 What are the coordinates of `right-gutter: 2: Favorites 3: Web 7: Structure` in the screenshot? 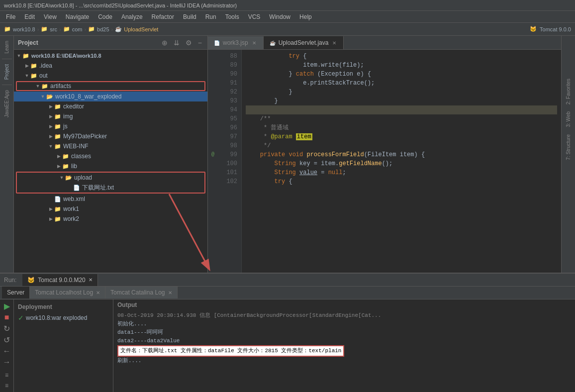 It's located at (568, 159).